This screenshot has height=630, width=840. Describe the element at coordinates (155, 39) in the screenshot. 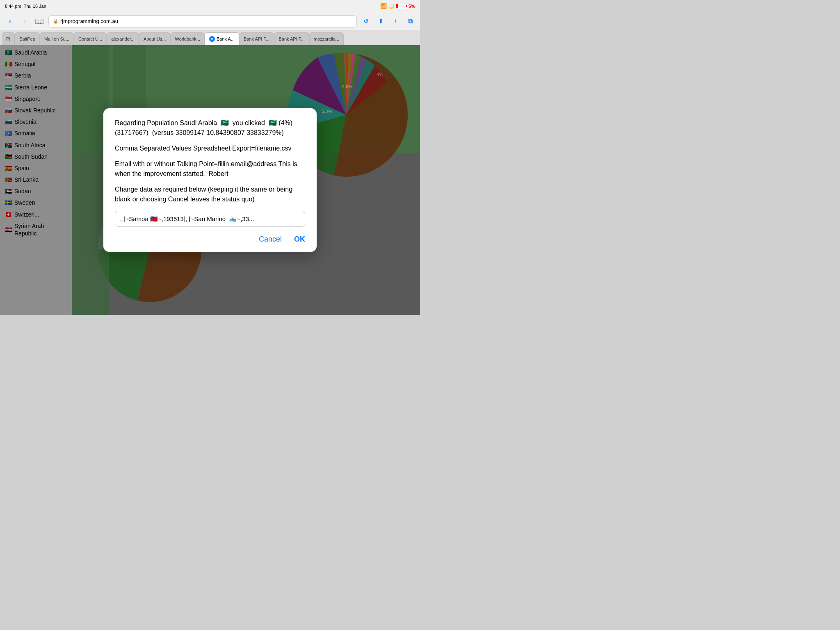

I see `tab-label: About Us...` at that location.